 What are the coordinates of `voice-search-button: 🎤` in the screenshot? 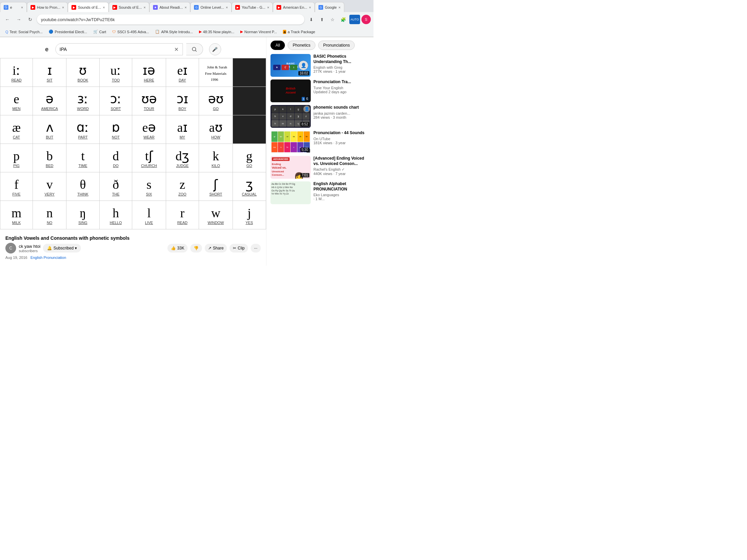 It's located at (215, 49).